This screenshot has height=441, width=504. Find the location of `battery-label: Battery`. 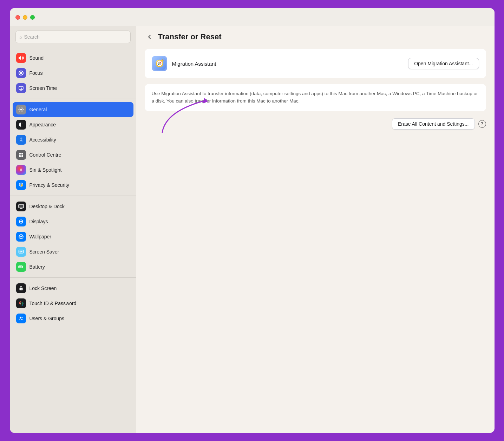

battery-label: Battery is located at coordinates (37, 267).